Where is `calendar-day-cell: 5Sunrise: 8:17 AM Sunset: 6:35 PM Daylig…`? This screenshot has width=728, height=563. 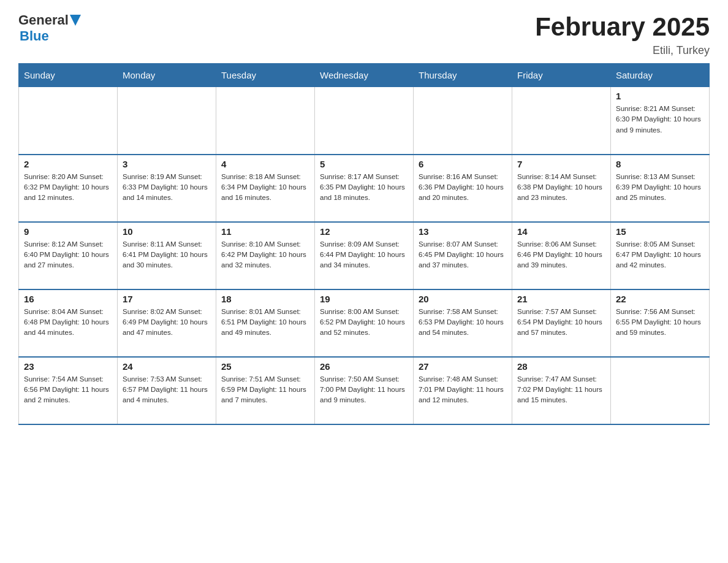
calendar-day-cell: 5Sunrise: 8:17 AM Sunset: 6:35 PM Daylig… is located at coordinates (364, 188).